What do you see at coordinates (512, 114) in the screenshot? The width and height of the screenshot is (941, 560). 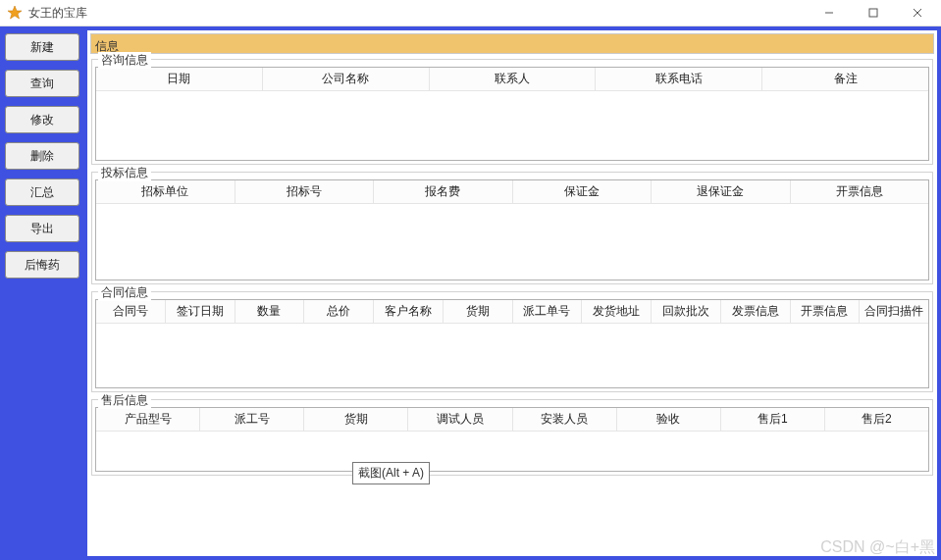 I see `table-consult: 日期 公司名称 联系人 联系电话 备注` at bounding box center [512, 114].